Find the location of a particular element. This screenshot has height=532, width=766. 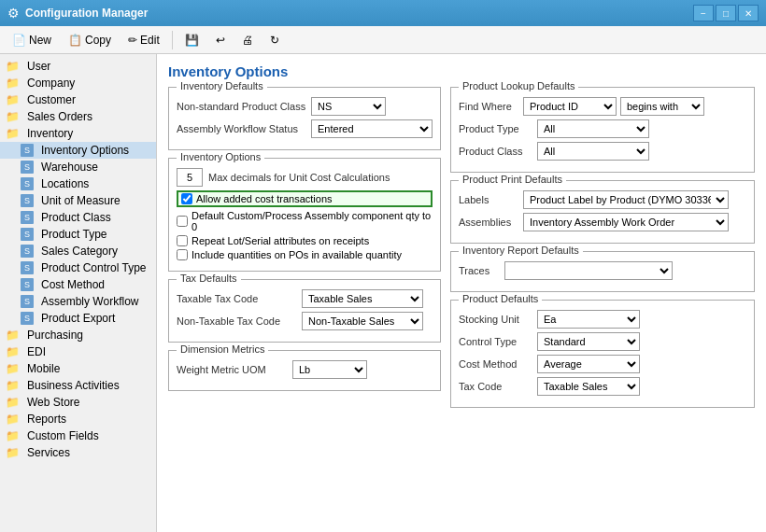

close-button: ✕ is located at coordinates (748, 13).